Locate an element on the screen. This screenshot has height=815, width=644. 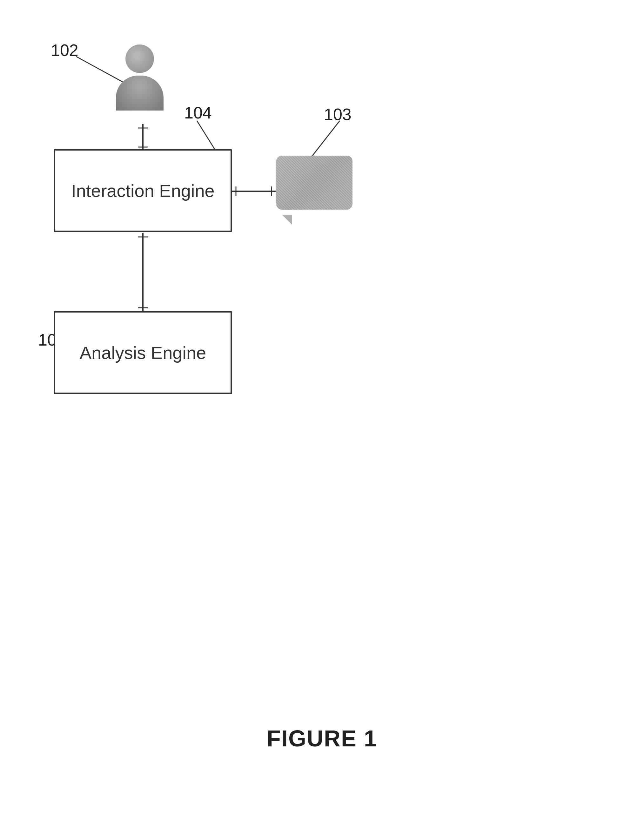
person-head is located at coordinates (140, 59).